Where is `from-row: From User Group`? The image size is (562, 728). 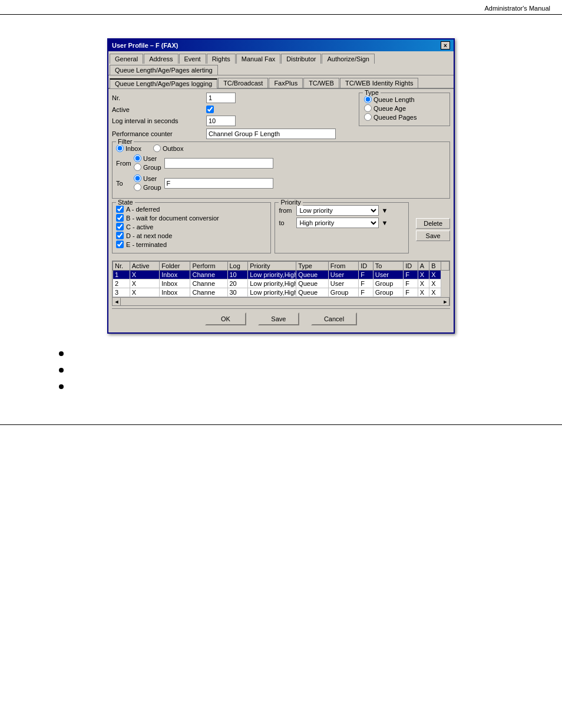
from-row: From User Group is located at coordinates (281, 163).